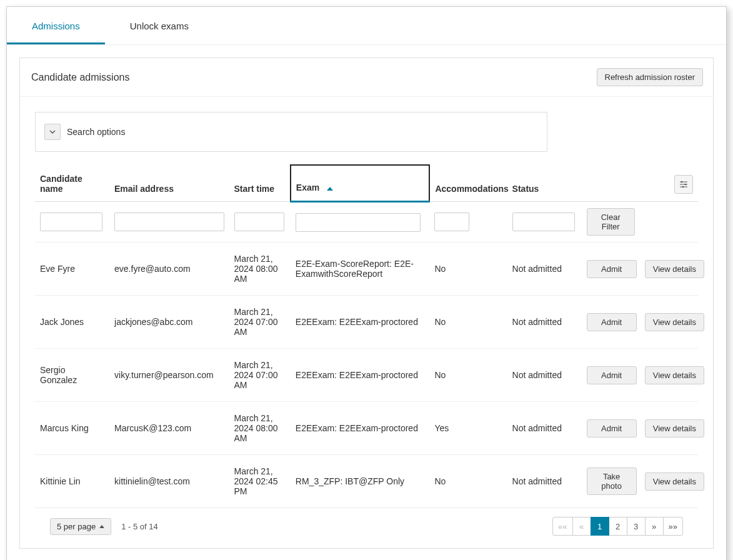 The width and height of the screenshot is (733, 560). Describe the element at coordinates (56, 26) in the screenshot. I see `tab-admissions: Admissions` at that location.